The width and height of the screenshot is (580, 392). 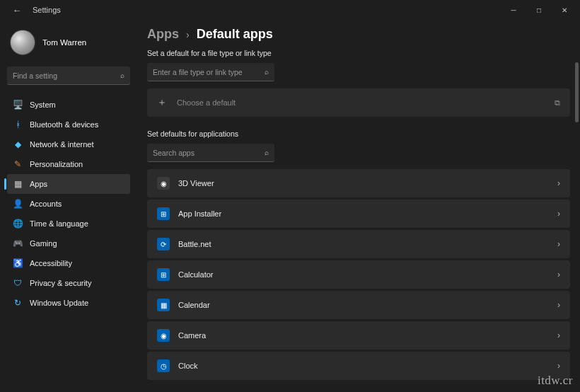 What do you see at coordinates (17, 10) in the screenshot?
I see `back-button: ←` at bounding box center [17, 10].